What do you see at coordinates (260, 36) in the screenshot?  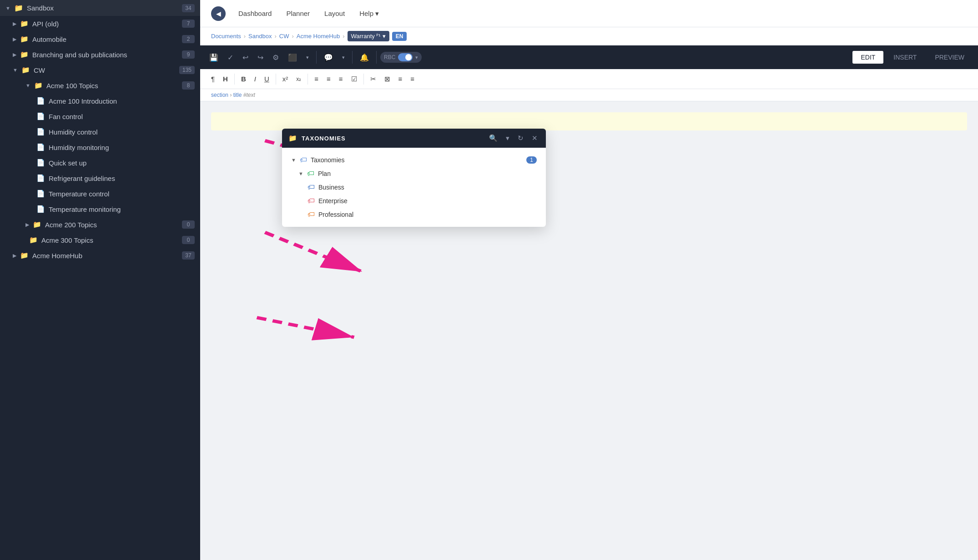 I see `breadcrumb-sandbox: Sandbox` at bounding box center [260, 36].